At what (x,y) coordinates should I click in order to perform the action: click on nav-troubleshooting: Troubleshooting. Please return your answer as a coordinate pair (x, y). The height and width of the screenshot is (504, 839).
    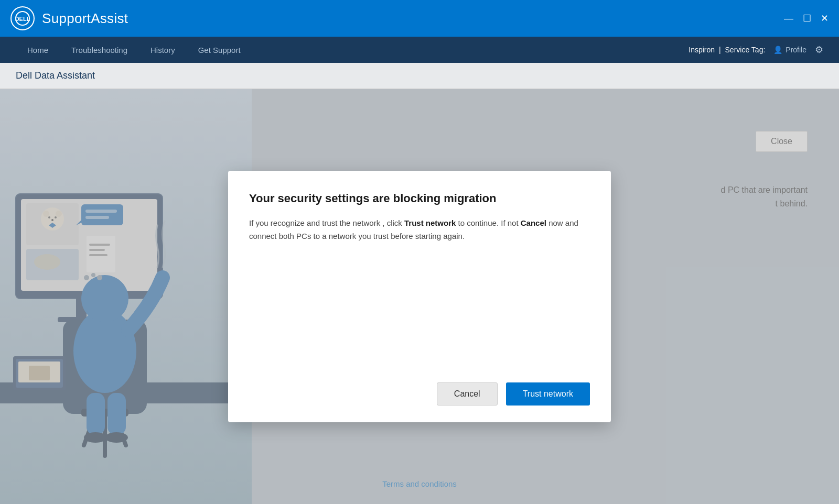
    Looking at the image, I should click on (100, 50).